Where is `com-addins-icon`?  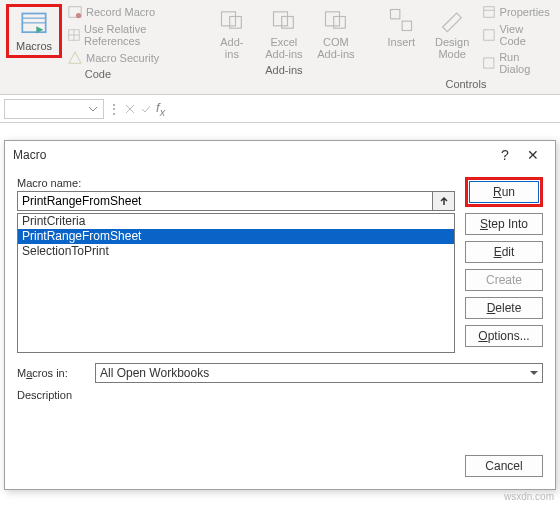
com-addins-icon is located at coordinates (336, 20).